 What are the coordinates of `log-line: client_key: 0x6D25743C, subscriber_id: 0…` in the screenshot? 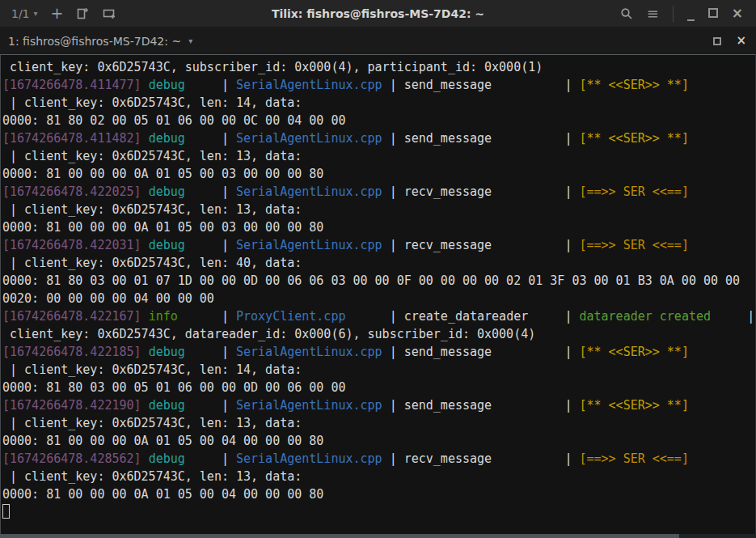 It's located at (378, 67).